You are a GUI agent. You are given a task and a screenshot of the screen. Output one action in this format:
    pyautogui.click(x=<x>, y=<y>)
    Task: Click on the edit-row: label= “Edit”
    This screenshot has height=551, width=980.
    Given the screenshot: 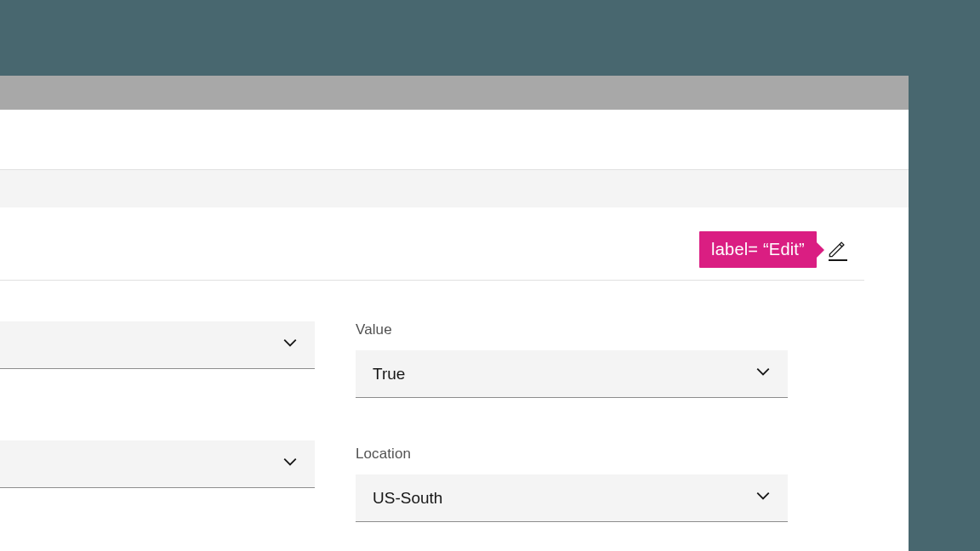 What is the action you would take?
    pyautogui.click(x=432, y=253)
    